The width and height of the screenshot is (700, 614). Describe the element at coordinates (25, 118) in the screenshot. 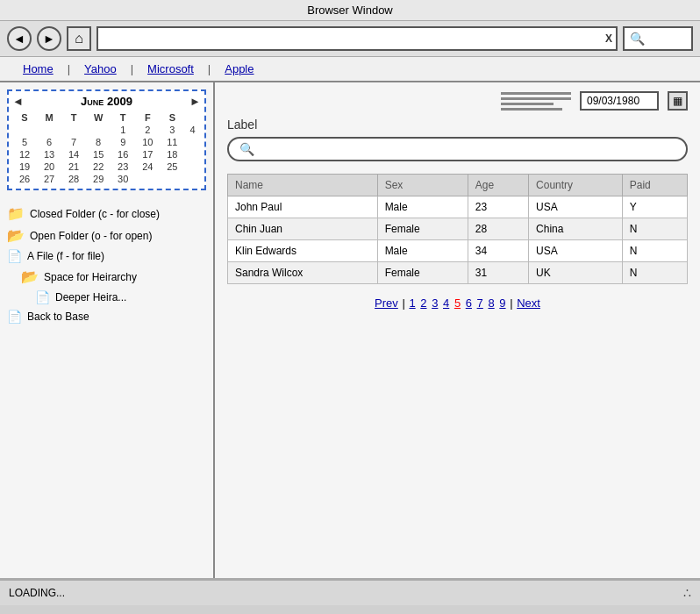

I see `cal-day-s1: S` at that location.